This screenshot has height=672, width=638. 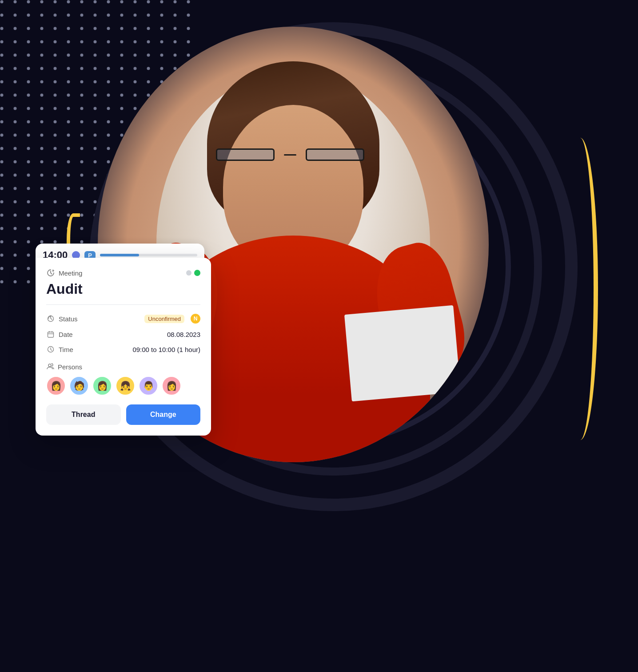 I want to click on avatar-1: 👩, so click(x=56, y=386).